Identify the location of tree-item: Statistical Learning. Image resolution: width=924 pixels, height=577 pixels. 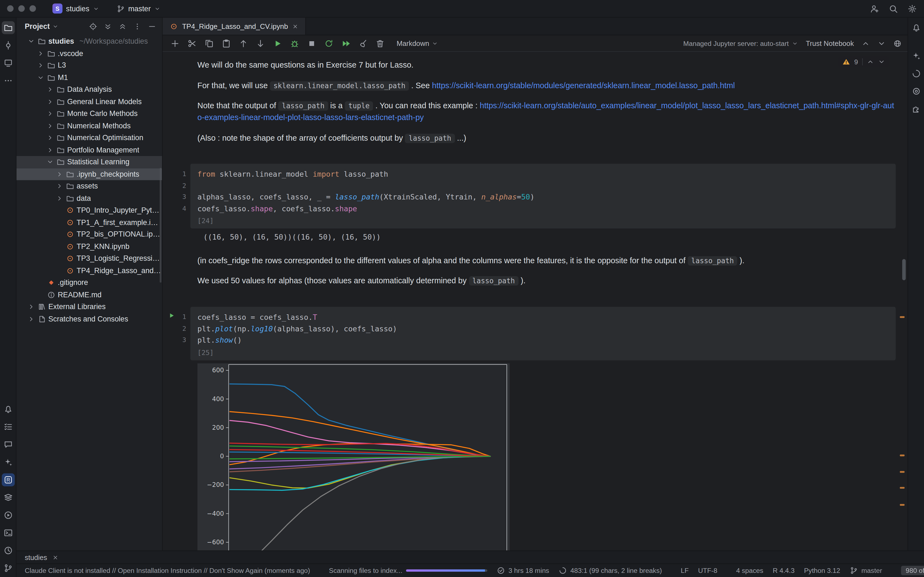
(89, 162).